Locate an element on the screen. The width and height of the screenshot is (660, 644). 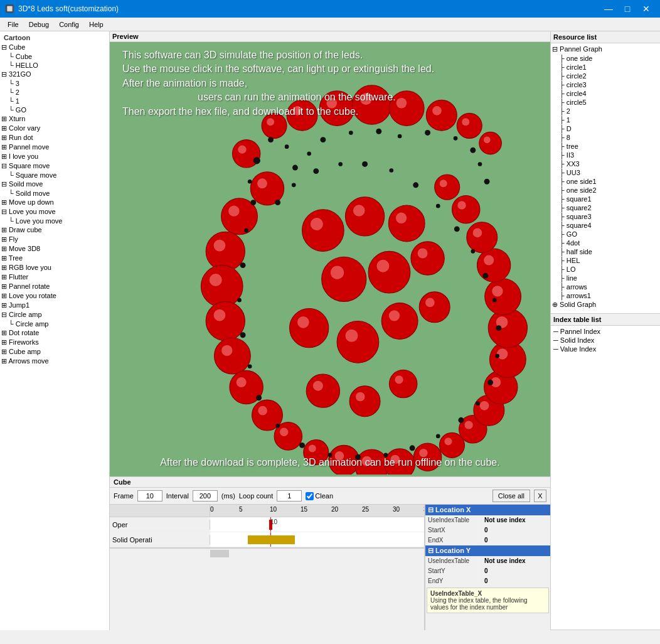
timeline-scrollbar is located at coordinates (267, 553).